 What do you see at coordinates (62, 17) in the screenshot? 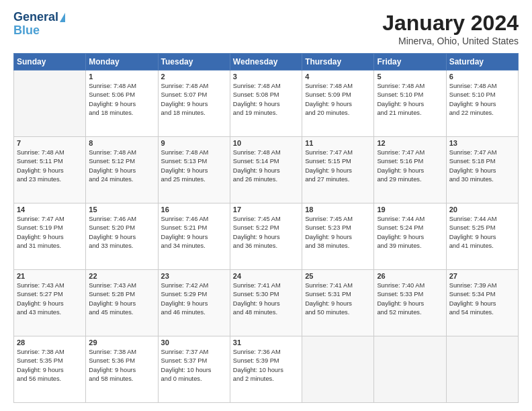
I see `logo-triangle-icon` at bounding box center [62, 17].